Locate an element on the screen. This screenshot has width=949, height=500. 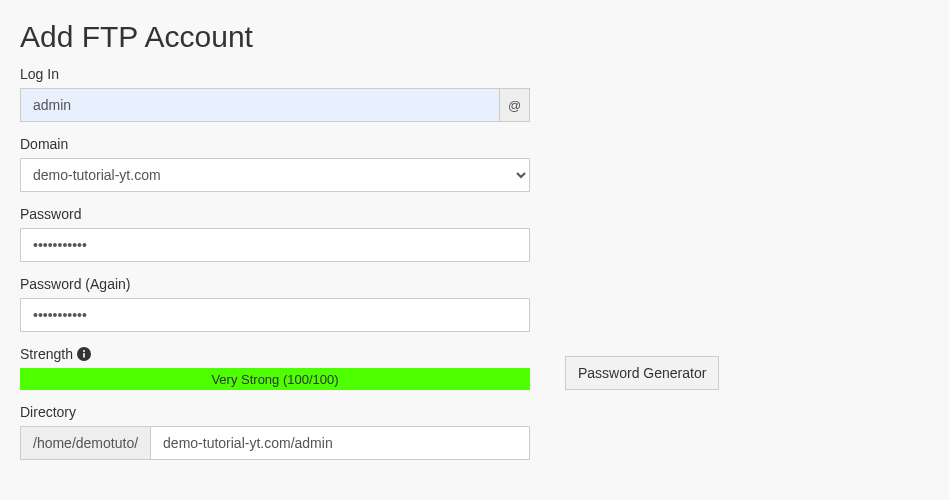
password-label: Password is located at coordinates (474, 214).